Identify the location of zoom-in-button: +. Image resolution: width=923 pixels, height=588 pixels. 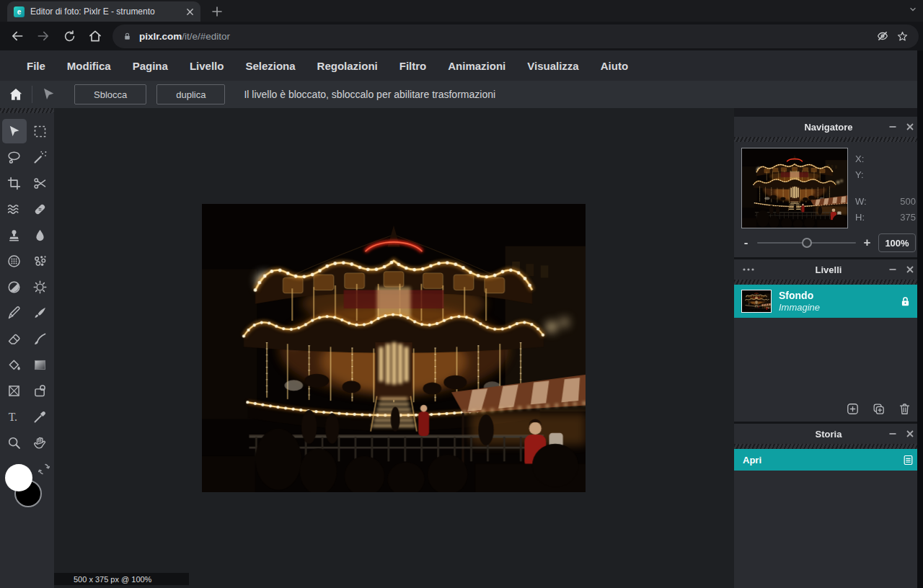
(867, 243).